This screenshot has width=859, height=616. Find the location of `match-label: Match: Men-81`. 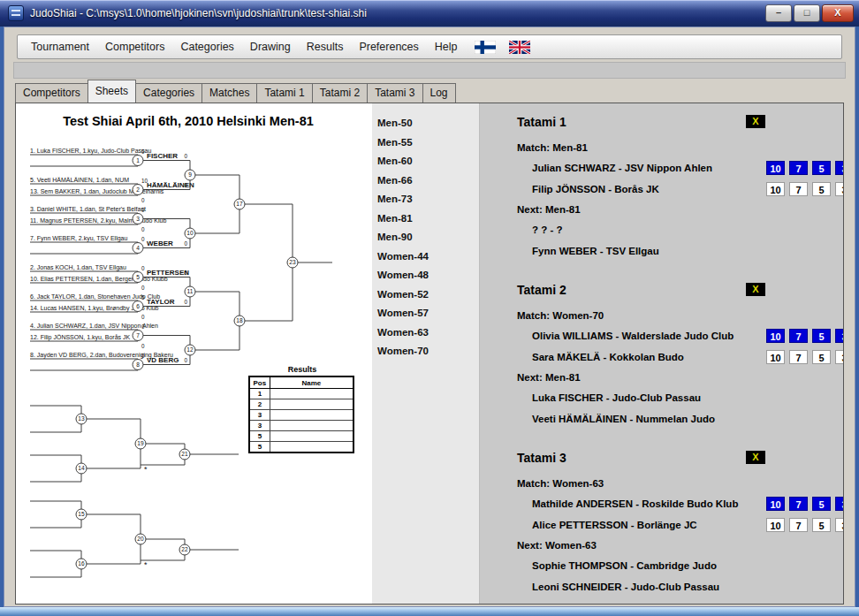

match-label: Match: Men-81 is located at coordinates (680, 148).